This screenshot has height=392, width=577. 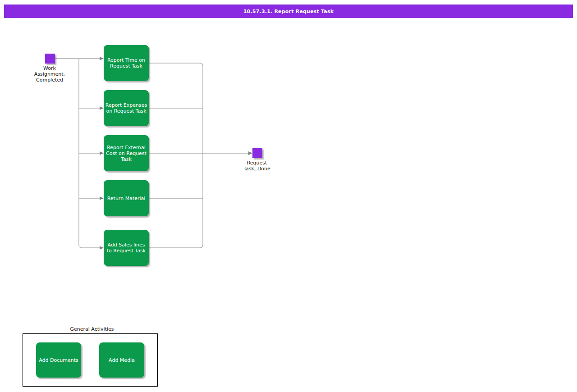 What do you see at coordinates (59, 360) in the screenshot?
I see `activity-add-documents: Add Documents` at bounding box center [59, 360].